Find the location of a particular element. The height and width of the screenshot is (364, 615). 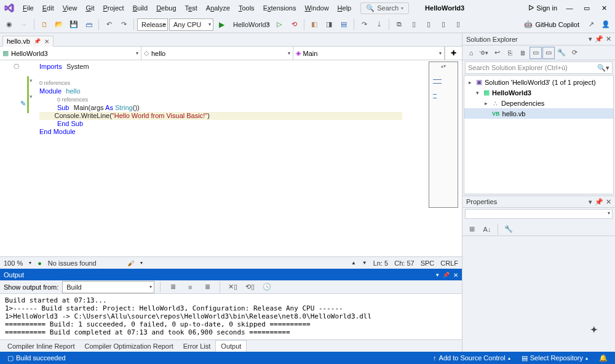

nav-fwd-button: → is located at coordinates (24, 25).